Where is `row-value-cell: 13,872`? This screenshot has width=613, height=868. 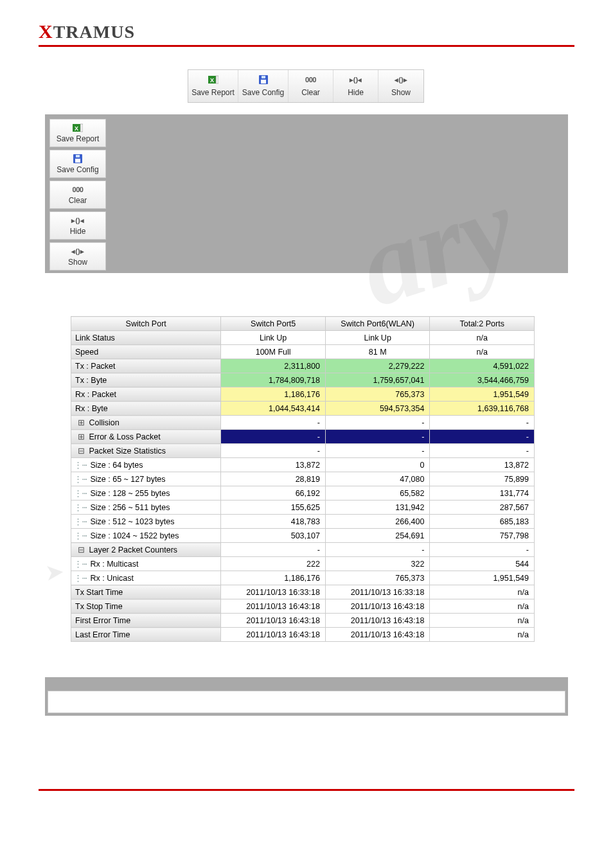 row-value-cell: 13,872 is located at coordinates (482, 465).